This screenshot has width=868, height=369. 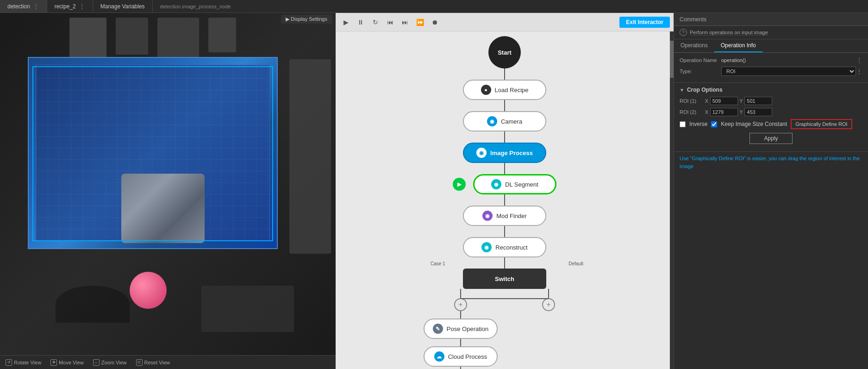 What do you see at coordinates (505, 22) in the screenshot?
I see `workflow-toolbar: ▶ ⏸ ↻ ⏮ ⏭ ⏩ ⏺ Exit Interactor` at bounding box center [505, 22].